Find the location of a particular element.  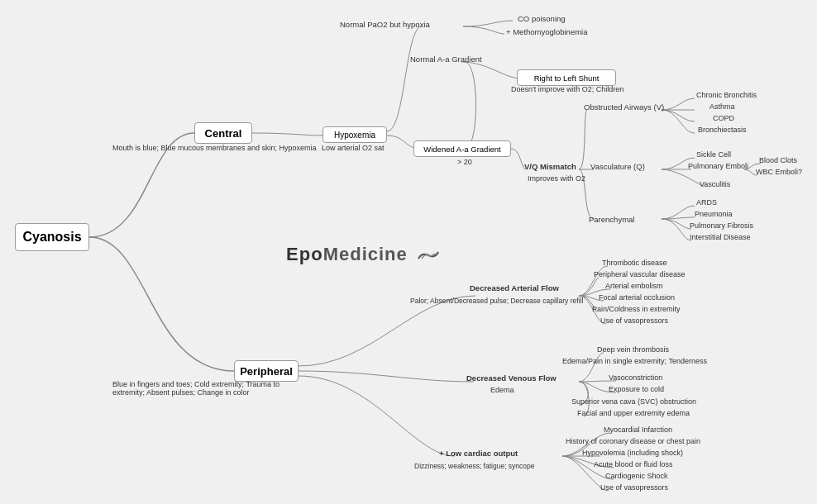

epomedicine-logo: EpoMedicine is located at coordinates (364, 254).